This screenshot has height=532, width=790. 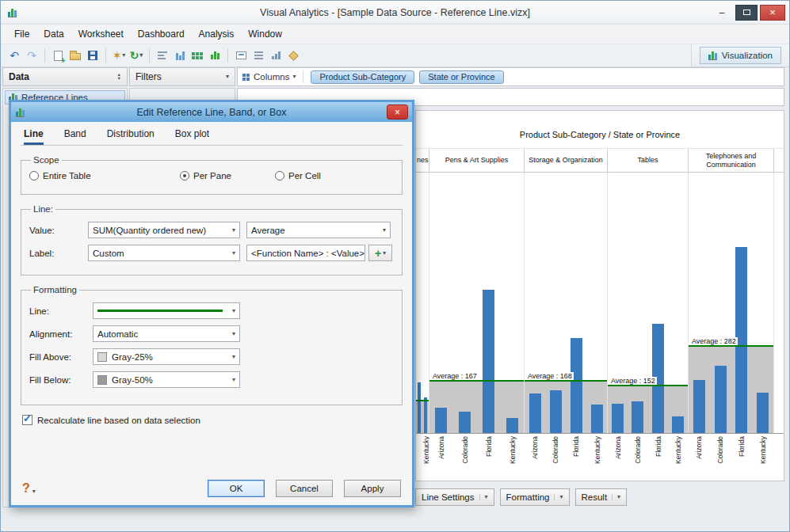 What do you see at coordinates (448, 497) in the screenshot?
I see `line-settings-label: Line Settings` at bounding box center [448, 497].